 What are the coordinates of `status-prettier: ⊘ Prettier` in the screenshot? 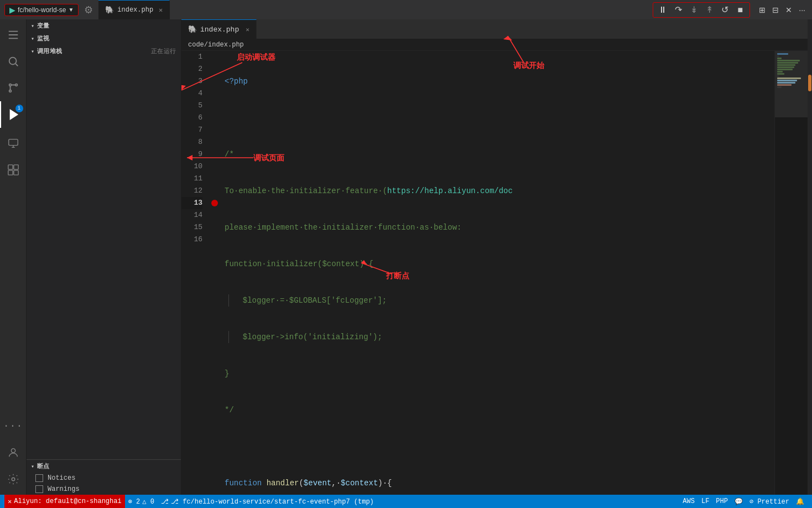 It's located at (769, 501).